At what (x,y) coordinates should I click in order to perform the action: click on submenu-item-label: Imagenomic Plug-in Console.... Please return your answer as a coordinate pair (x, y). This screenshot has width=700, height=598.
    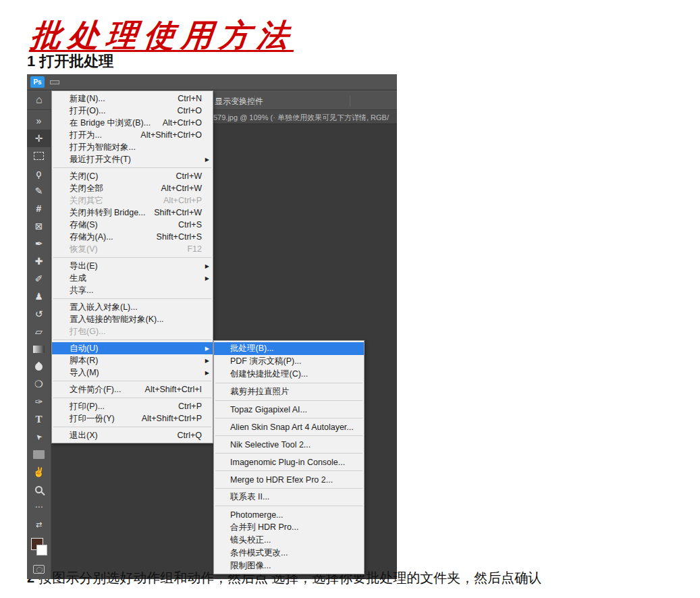
    Looking at the image, I should click on (288, 462).